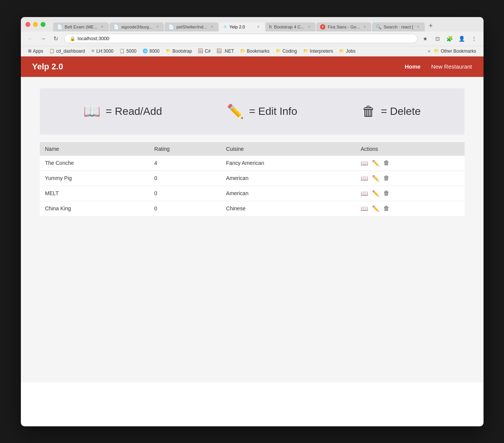 The height and width of the screenshot is (443, 504). I want to click on book-icon: 📖, so click(92, 111).